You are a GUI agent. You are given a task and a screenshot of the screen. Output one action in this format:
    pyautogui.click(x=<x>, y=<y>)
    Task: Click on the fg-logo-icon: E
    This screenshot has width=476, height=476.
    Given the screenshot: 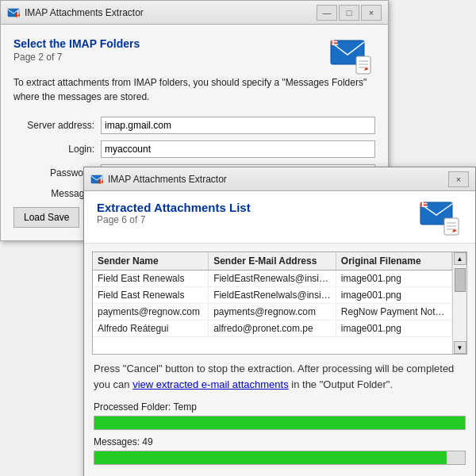 What is the action you would take?
    pyautogui.click(x=441, y=219)
    